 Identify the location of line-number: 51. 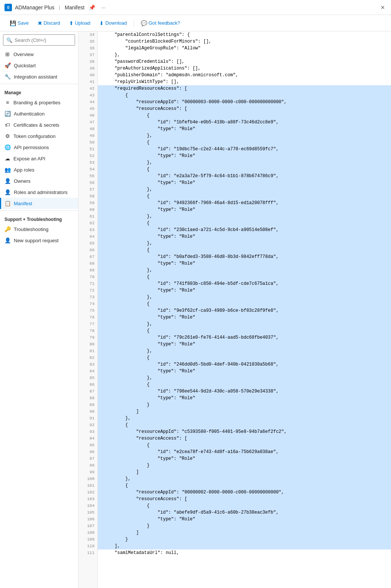
(88, 149).